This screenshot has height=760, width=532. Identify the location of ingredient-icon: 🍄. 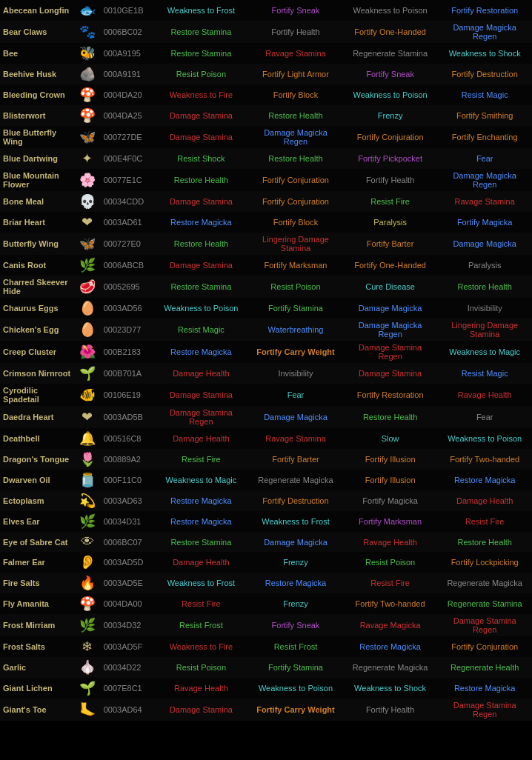
(87, 95).